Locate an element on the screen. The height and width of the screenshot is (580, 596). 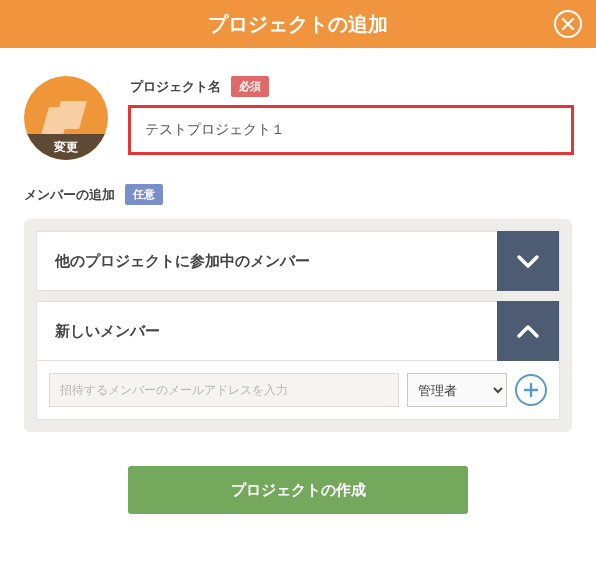
modal-header: プロジェクトの追加 is located at coordinates (298, 24).